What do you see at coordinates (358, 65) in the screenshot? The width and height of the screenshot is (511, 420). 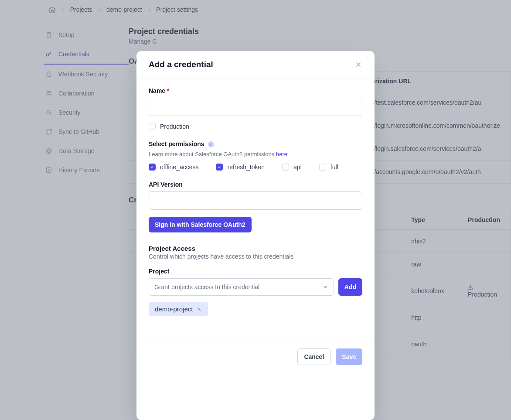 I see `close-icon` at bounding box center [358, 65].